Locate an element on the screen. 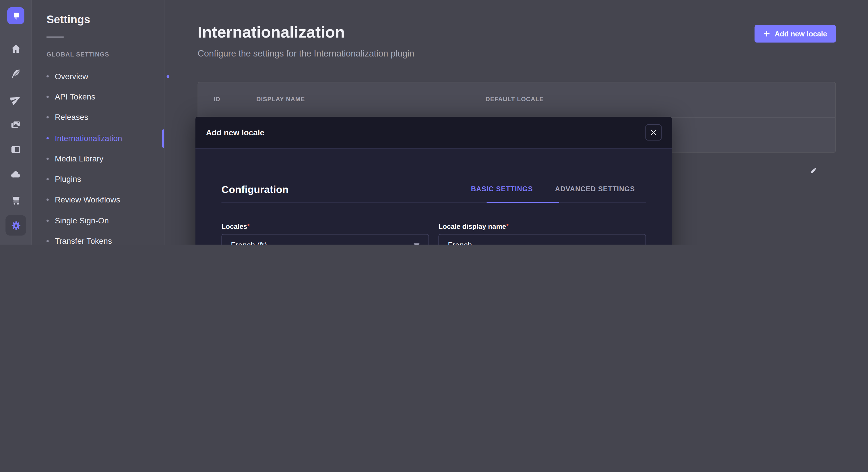  add-locale-modal: Add new locale Configuration BASIC SETTI… is located at coordinates (434, 181).